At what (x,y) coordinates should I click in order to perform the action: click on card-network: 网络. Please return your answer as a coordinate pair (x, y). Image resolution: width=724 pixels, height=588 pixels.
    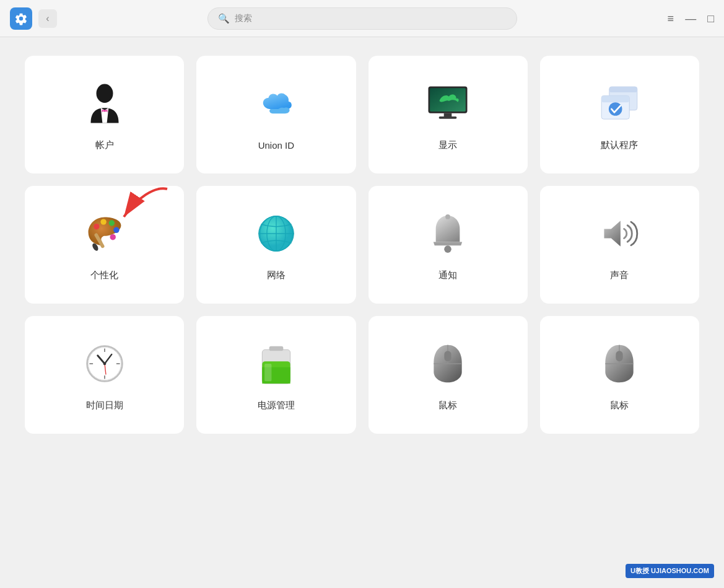
    Looking at the image, I should click on (276, 245).